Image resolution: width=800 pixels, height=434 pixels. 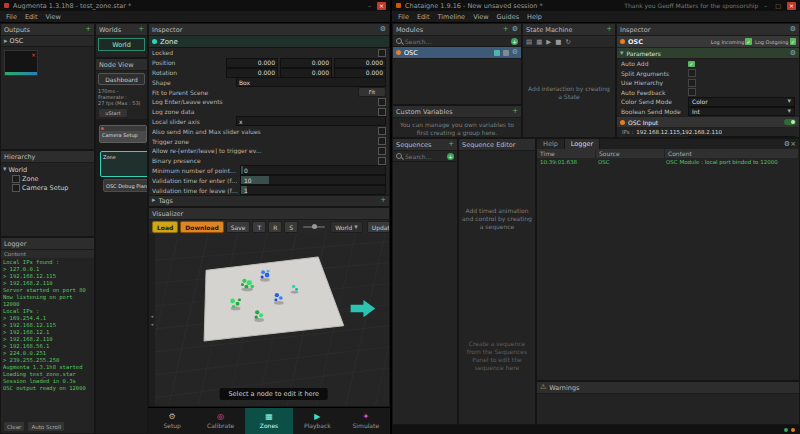 I want to click on locked-checkbox, so click(x=382, y=53).